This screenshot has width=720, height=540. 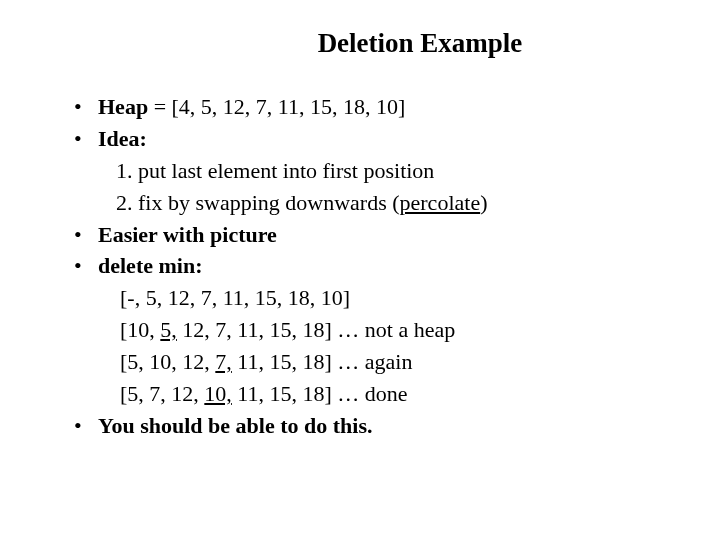 What do you see at coordinates (322, 362) in the screenshot?
I see `dm-line-3b: 11, 15, 18] … again` at bounding box center [322, 362].